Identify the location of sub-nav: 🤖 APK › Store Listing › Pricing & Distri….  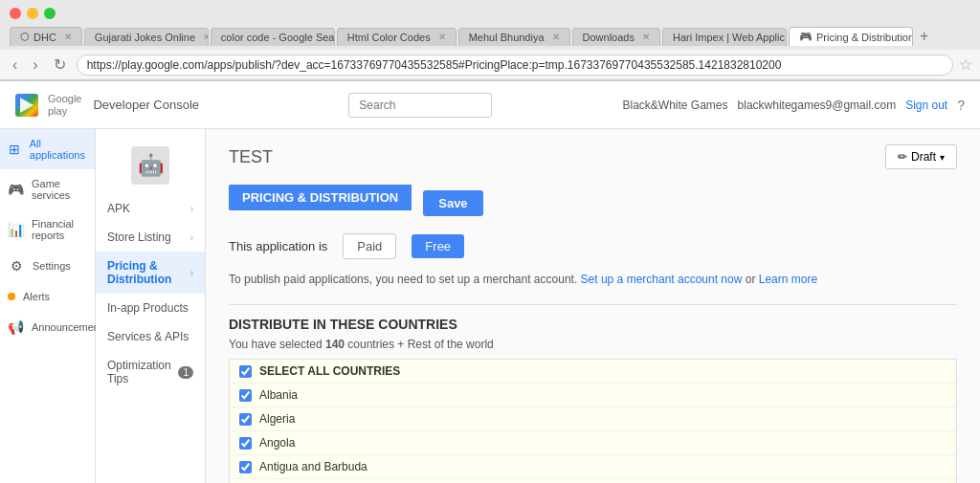
(151, 306).